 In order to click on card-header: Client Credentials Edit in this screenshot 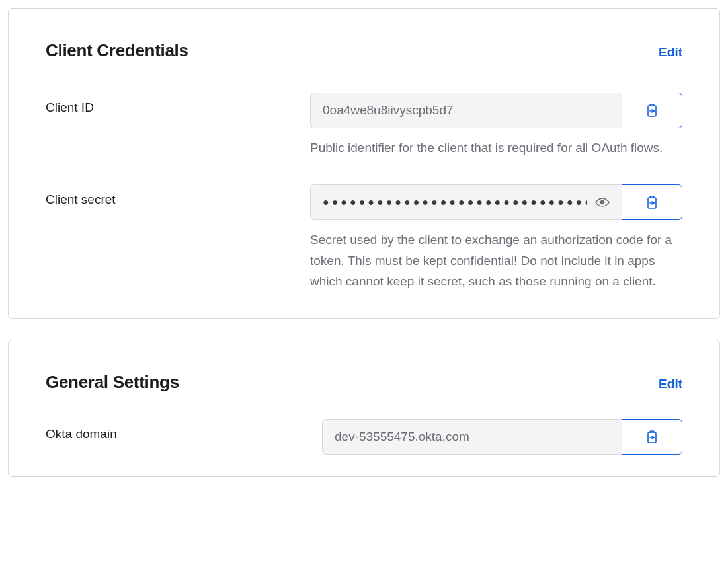, I will do `click(364, 50)`.